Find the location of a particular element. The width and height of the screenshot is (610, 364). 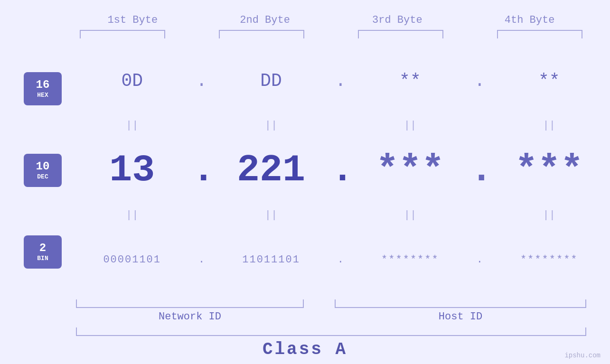

bin-b2-cell: 11011101 is located at coordinates (271, 260).